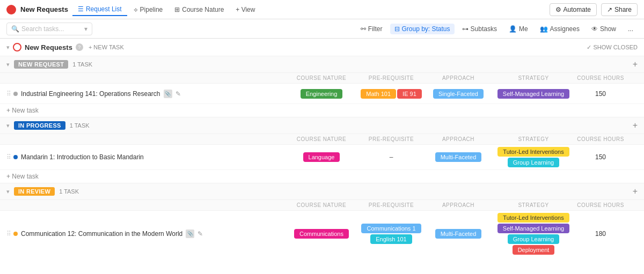  I want to click on col-headers-in-progress: COURSE NATURE PRE-REQUISITE APPROACH STR…, so click(322, 139).